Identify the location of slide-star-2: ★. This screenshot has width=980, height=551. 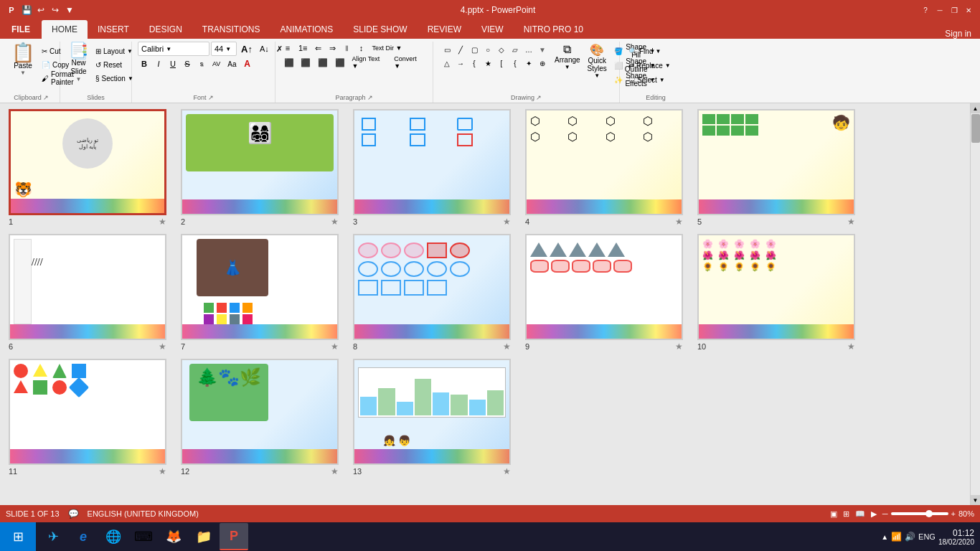
(334, 222).